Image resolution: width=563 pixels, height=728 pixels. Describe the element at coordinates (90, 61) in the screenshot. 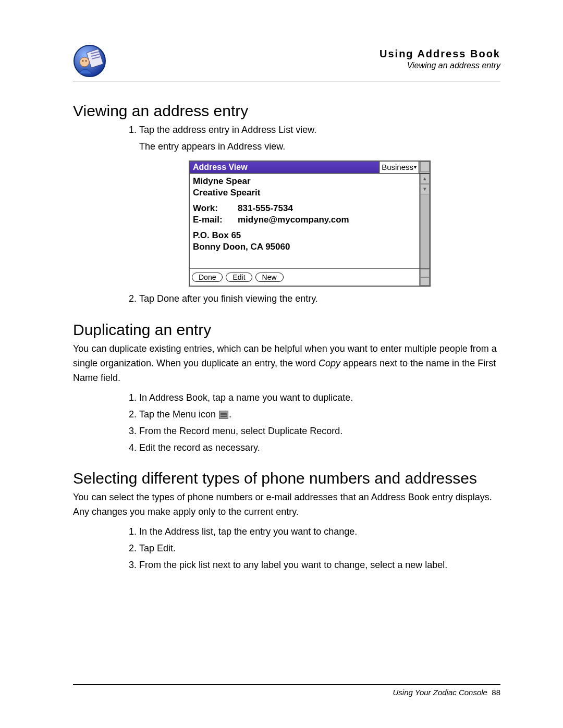

I see `address-book-icon` at that location.